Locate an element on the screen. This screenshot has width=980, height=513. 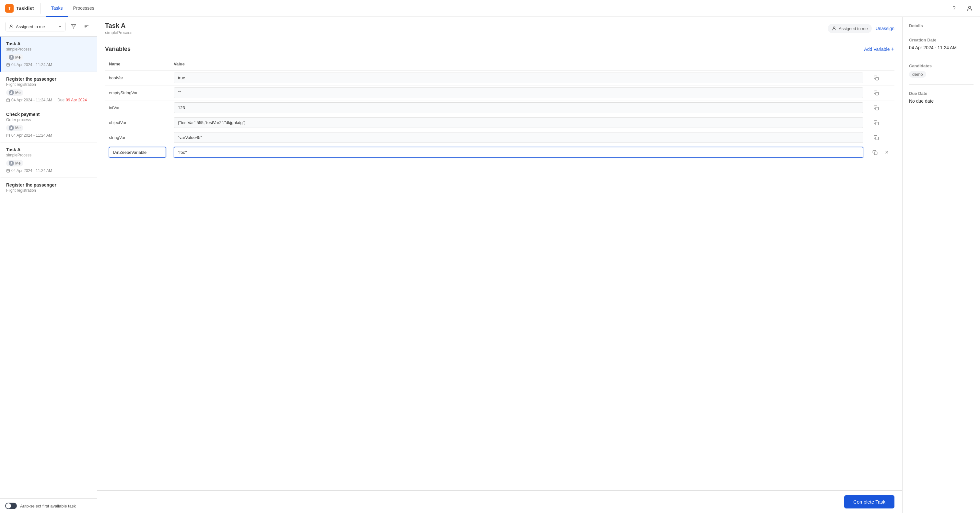
variable-value-cell is located at coordinates (519, 78).